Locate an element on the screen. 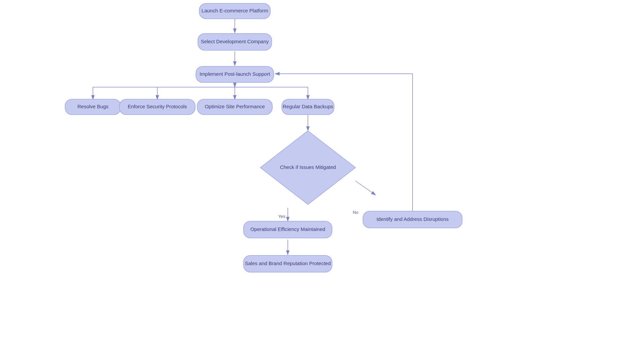  node-launch-text: Launch E-commerce Platform is located at coordinates (235, 11).